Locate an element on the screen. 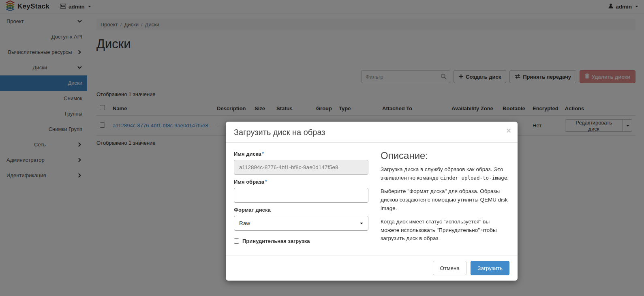 This screenshot has height=296, width=644. cancel-button: Отмена is located at coordinates (449, 268).